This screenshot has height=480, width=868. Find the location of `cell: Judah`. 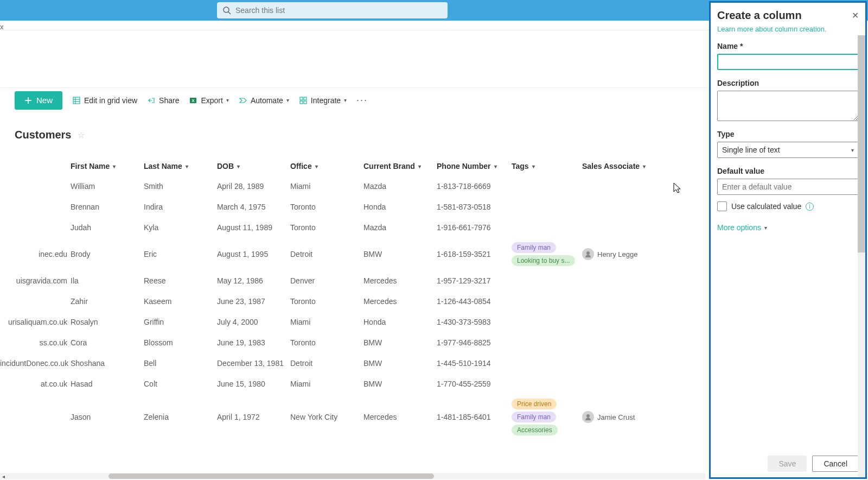

cell: Judah is located at coordinates (107, 228).